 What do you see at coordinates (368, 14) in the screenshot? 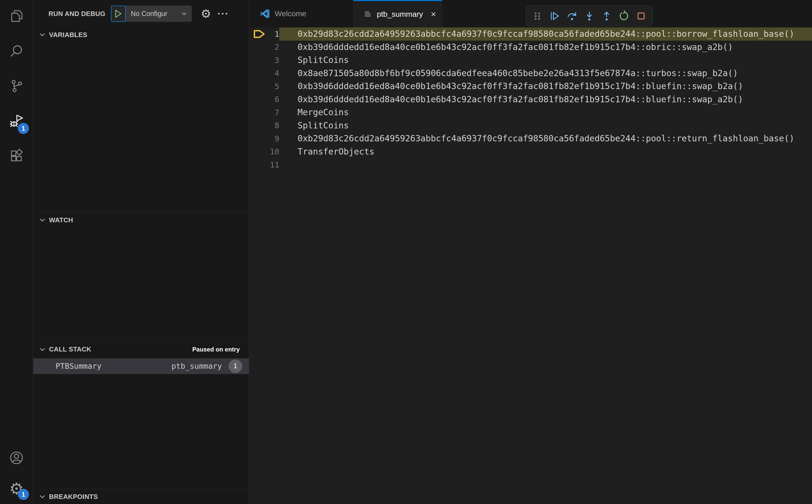
I see `list-icon` at bounding box center [368, 14].